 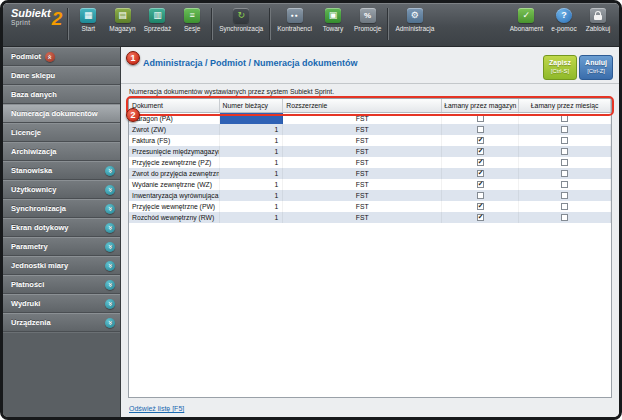 What do you see at coordinates (156, 408) in the screenshot?
I see `refresh-list-link: Odśwież listę [F5]` at bounding box center [156, 408].